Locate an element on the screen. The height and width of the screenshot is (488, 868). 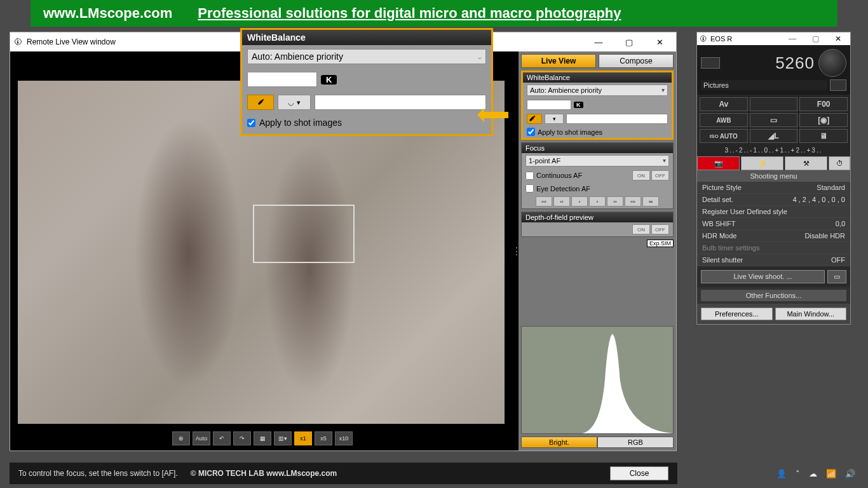
focus-far2: ‹‹ is located at coordinates (562, 201).